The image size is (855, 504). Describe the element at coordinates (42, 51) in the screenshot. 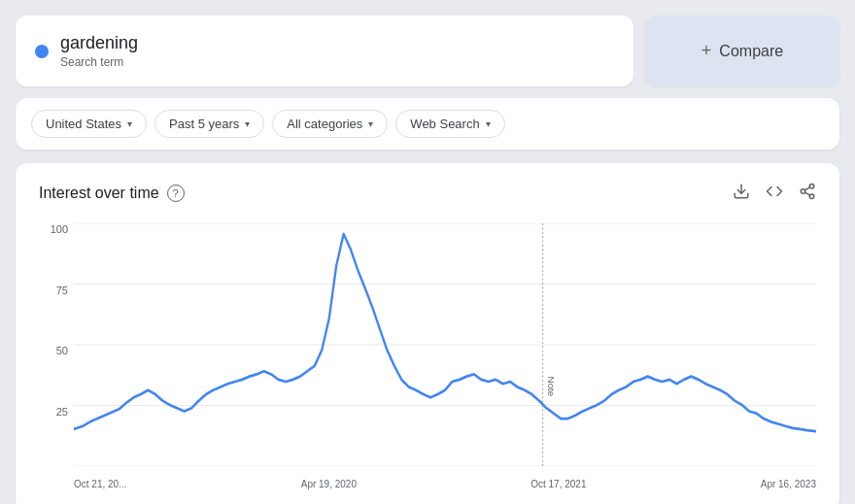

I see `term-color-dot` at that location.